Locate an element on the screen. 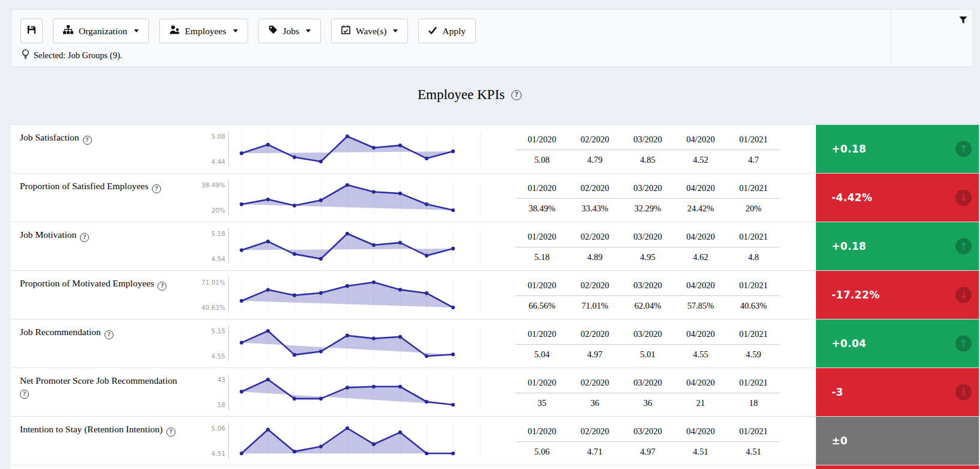 The width and height of the screenshot is (980, 469). axis-max-label: 38.49% is located at coordinates (213, 185).